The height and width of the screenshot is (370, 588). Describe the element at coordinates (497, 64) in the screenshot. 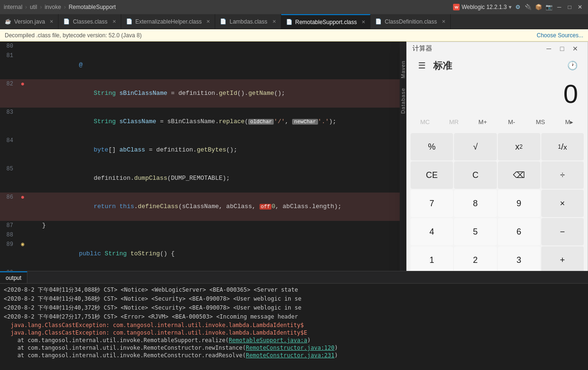

I see `calc-header: ☰ 标准 🕐` at that location.